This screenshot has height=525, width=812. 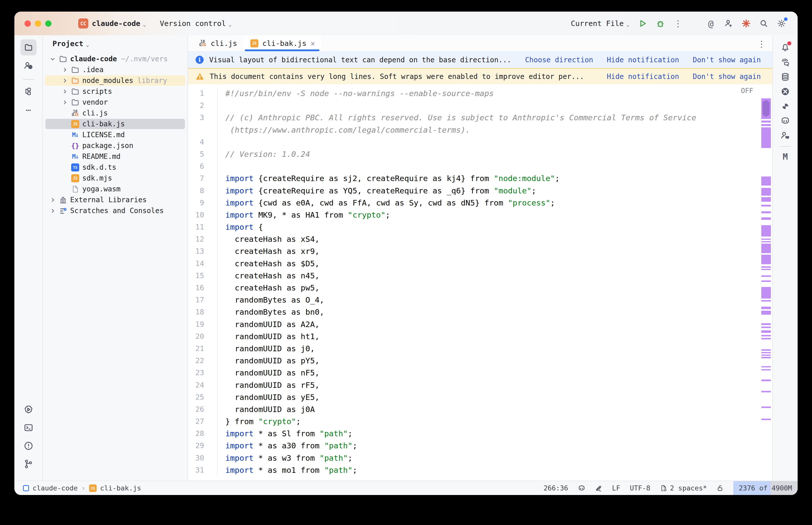 What do you see at coordinates (115, 156) in the screenshot?
I see `tree-item-readme-md: M↓README.md` at bounding box center [115, 156].